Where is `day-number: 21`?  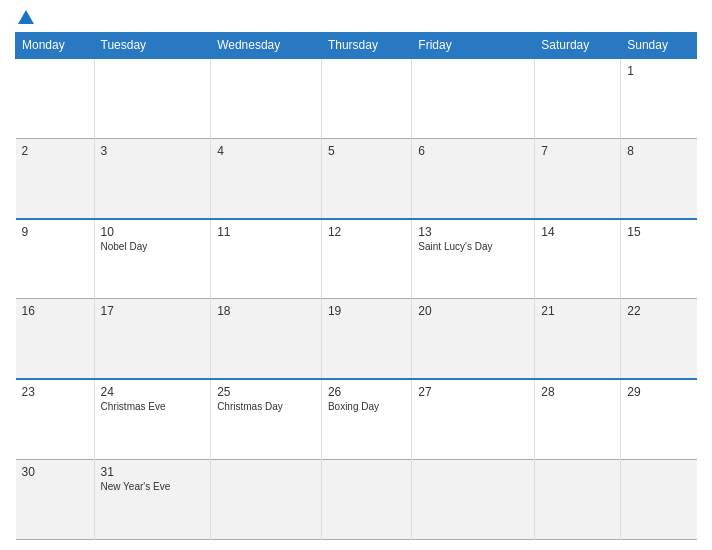
day-number: 21 is located at coordinates (578, 311).